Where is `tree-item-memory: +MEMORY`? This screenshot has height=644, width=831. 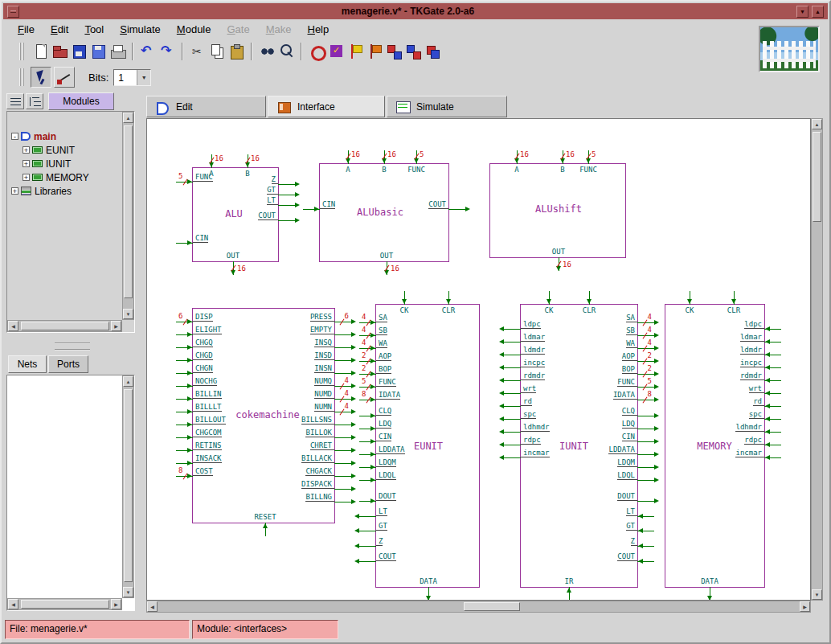
tree-item-memory: +MEMORY is located at coordinates (65, 177).